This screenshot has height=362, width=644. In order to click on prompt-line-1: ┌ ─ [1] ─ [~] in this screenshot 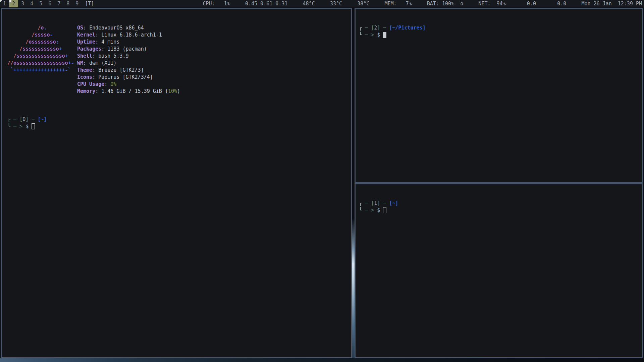, I will do `click(500, 203)`.